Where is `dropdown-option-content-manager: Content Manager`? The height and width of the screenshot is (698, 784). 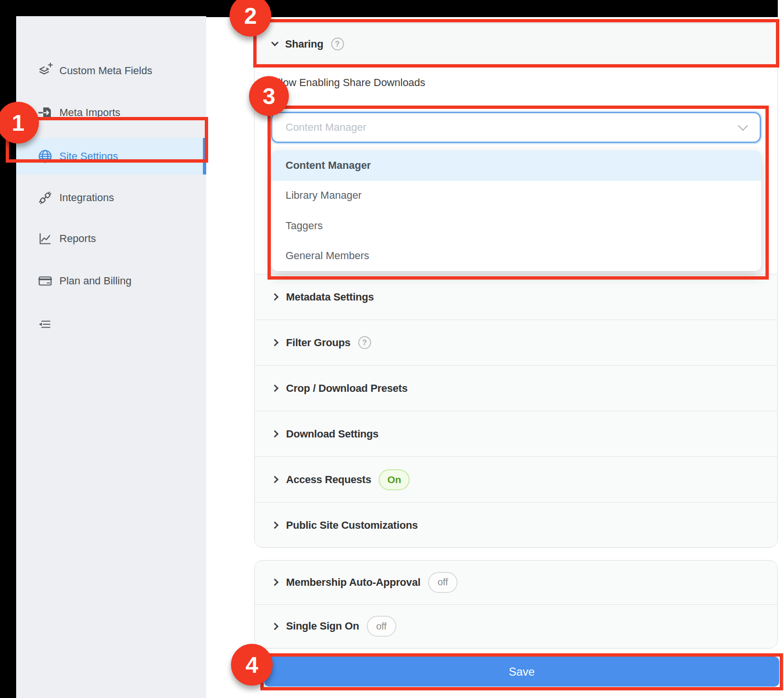 dropdown-option-content-manager: Content Manager is located at coordinates (516, 165).